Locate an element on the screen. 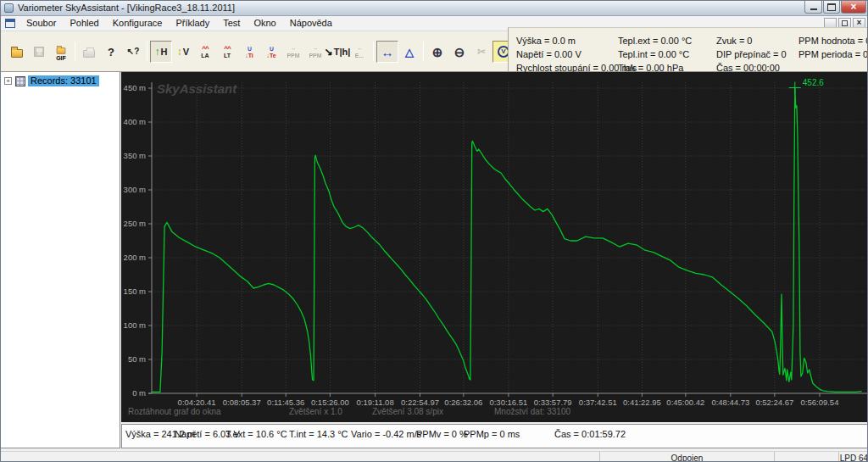 The width and height of the screenshot is (868, 462). window-title: Variometer SkyAssistant - [VikingRace3_1… is located at coordinates (126, 8).